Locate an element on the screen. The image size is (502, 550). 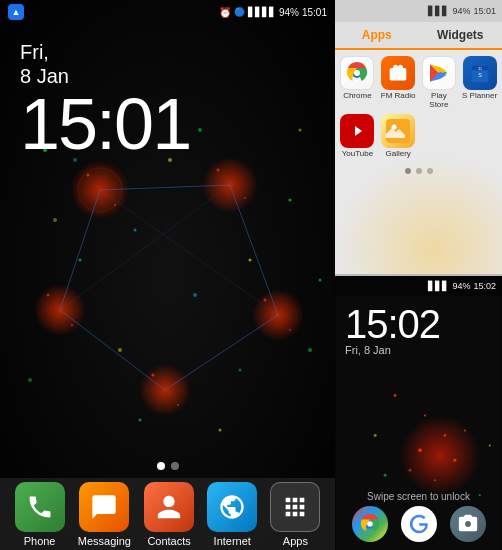
rt-signal: ▋▋▋ is located at coordinates (438, 11).